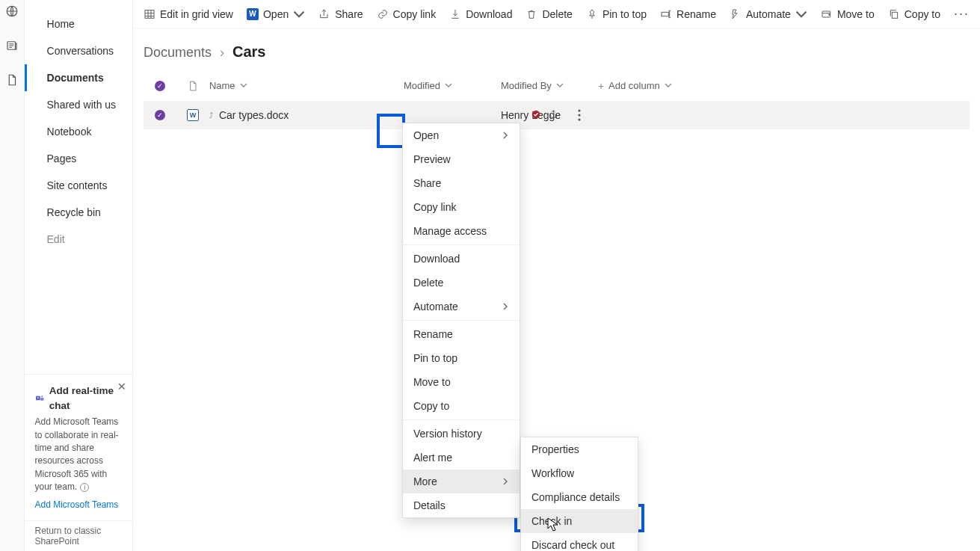 The image size is (980, 551). Describe the element at coordinates (160, 86) in the screenshot. I see `select-all: ✓` at that location.